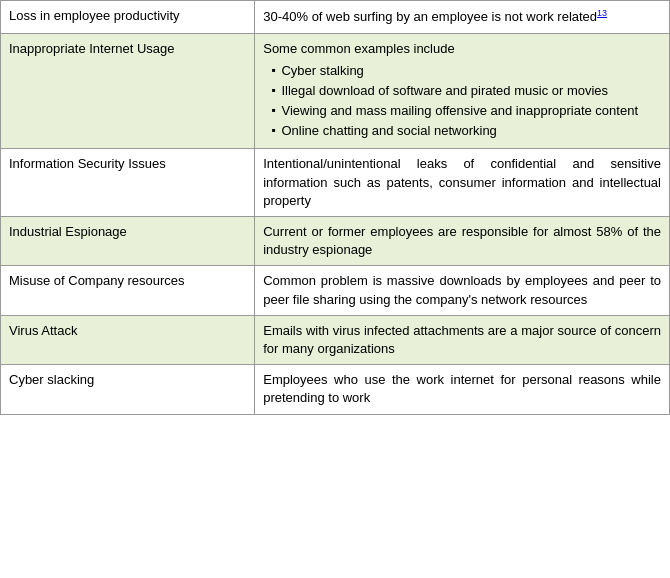 The height and width of the screenshot is (578, 670). I want to click on right-cell-row-virus: Emails with virus infected attachments a…, so click(462, 340).